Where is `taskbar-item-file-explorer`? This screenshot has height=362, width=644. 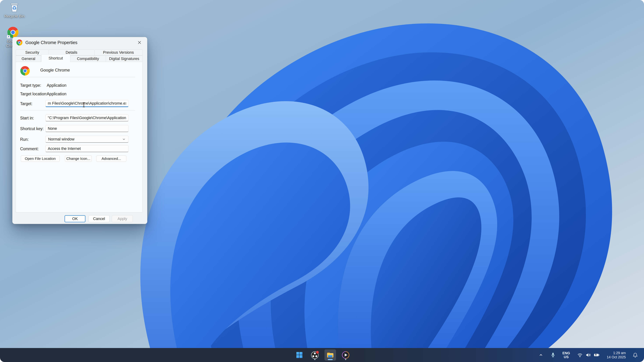 taskbar-item-file-explorer is located at coordinates (330, 355).